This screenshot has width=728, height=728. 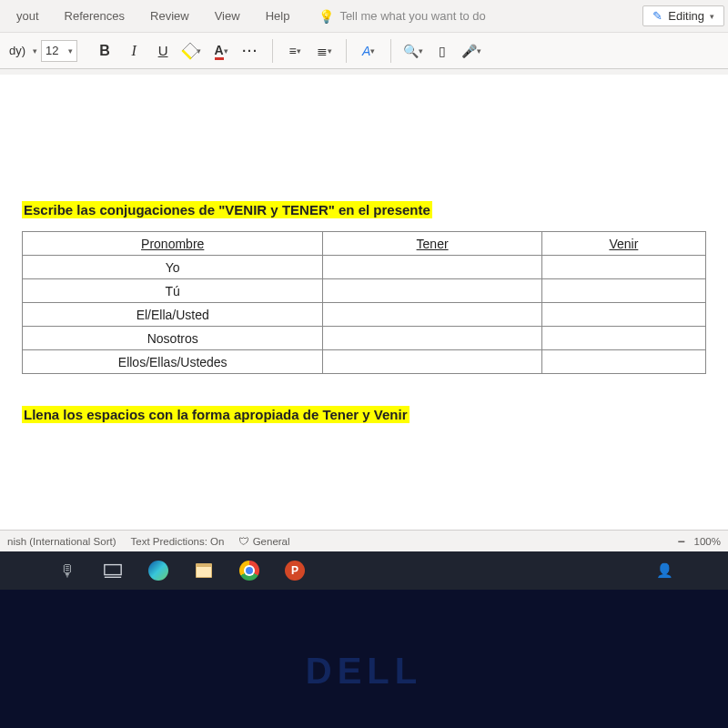 What do you see at coordinates (169, 16) in the screenshot?
I see `tab-review: Review` at bounding box center [169, 16].